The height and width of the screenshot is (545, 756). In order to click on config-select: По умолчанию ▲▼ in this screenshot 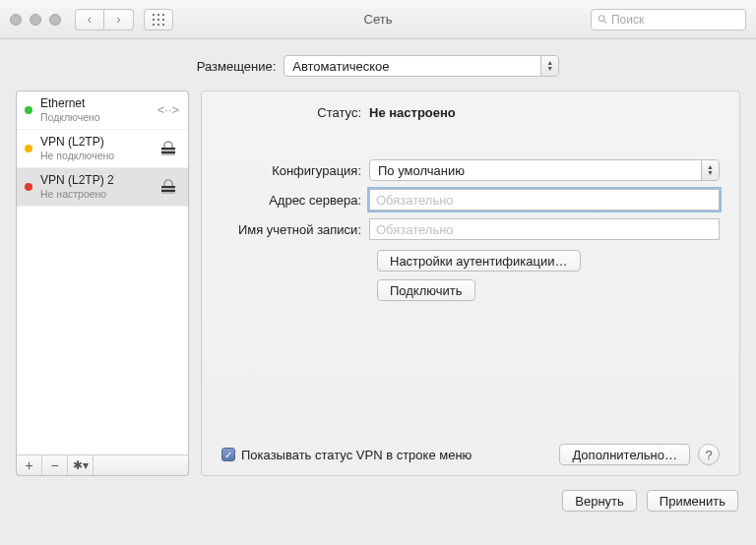, I will do `click(544, 170)`.